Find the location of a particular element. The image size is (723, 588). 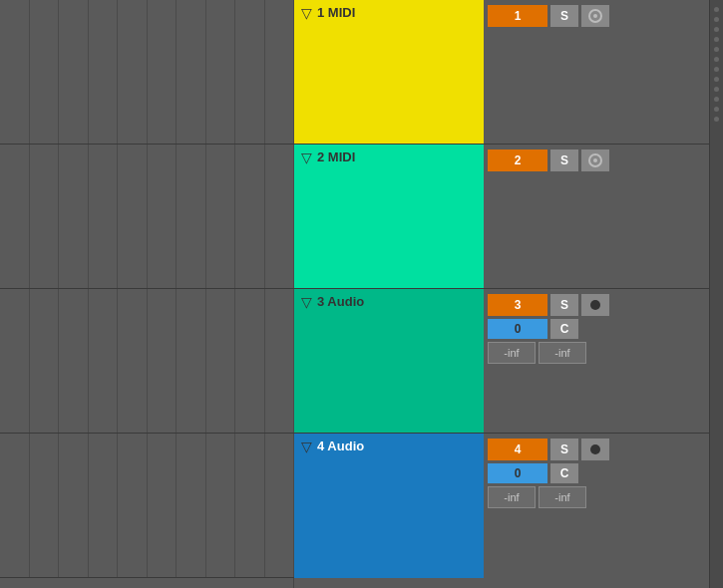

track-row-4: ▽ 4 Audio 4 S 0 C -inf -inf is located at coordinates (502, 506).